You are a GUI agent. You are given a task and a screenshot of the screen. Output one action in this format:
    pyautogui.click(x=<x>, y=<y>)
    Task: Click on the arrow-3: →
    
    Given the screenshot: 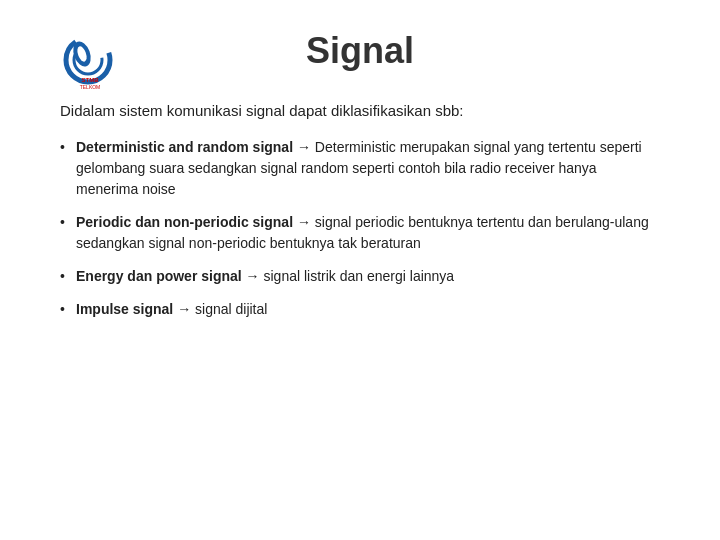 What is the action you would take?
    pyautogui.click(x=255, y=276)
    